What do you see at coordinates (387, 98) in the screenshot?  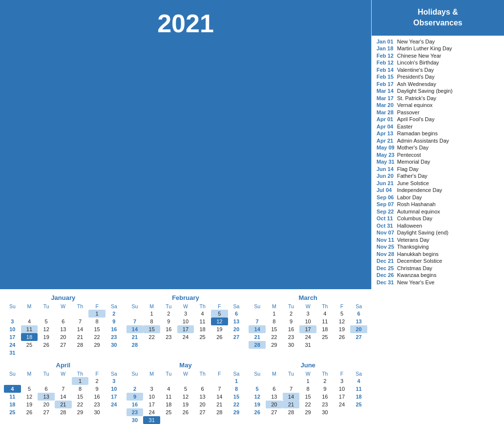 I see `holiday-date: Mar 17` at bounding box center [387, 98].